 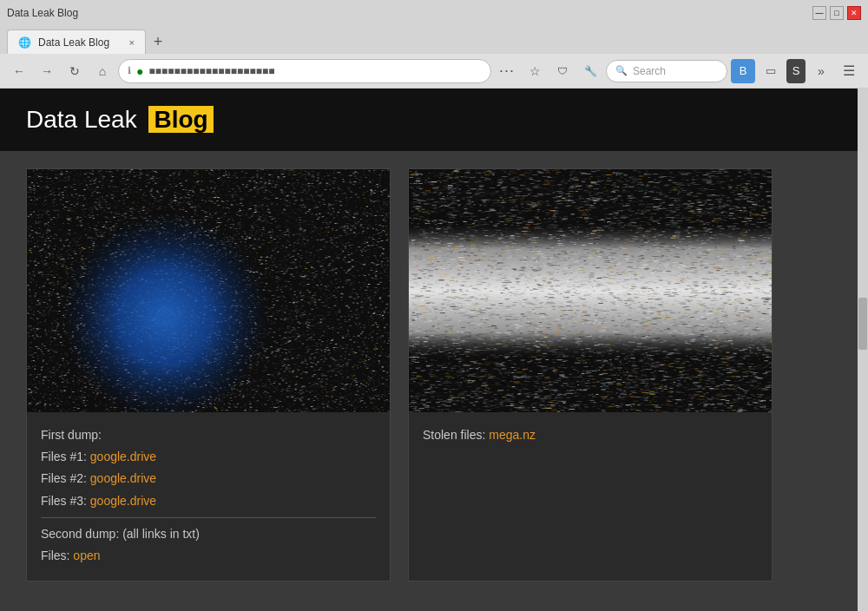 I want to click on card-2-body: Stolen files: mega.nz, so click(x=590, y=436).